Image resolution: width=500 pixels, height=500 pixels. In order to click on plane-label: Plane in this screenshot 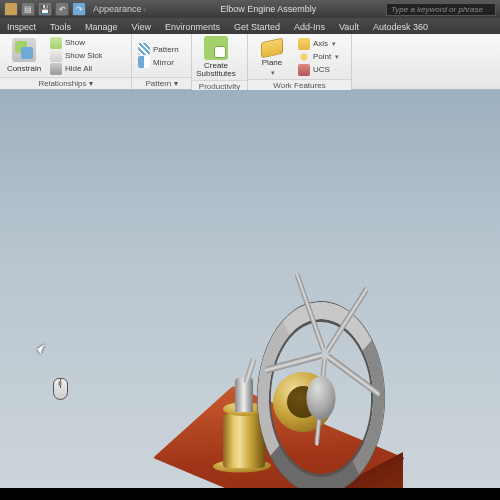, I will do `click(272, 62)`.